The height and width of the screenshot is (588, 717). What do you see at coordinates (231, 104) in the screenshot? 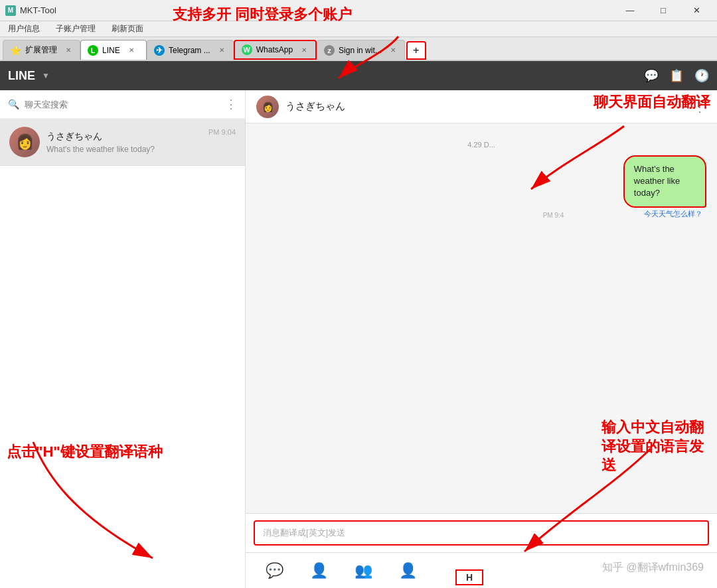
I see `sidebar-more-icon: ⋮` at bounding box center [231, 104].